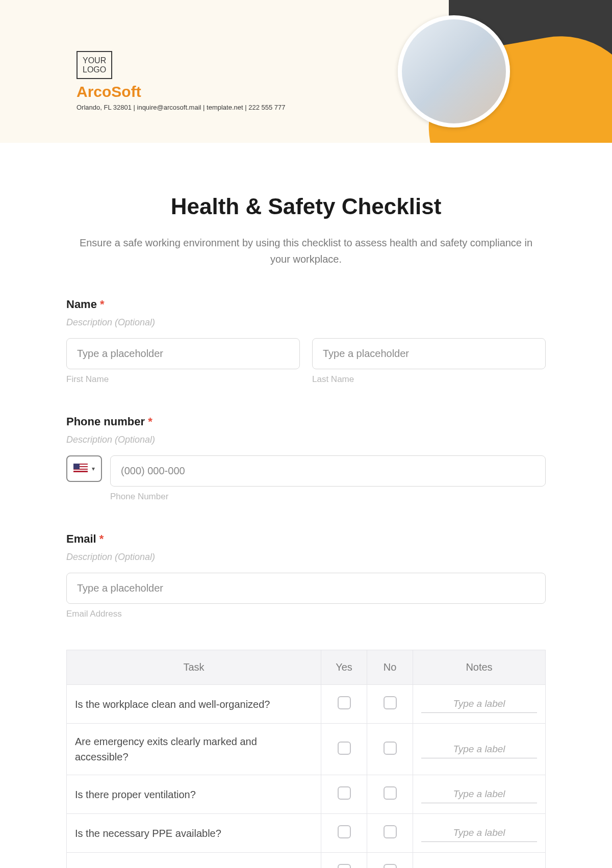 The image size is (612, 868). I want to click on table-row: Is the workplace clean and well-organize…, so click(306, 704).